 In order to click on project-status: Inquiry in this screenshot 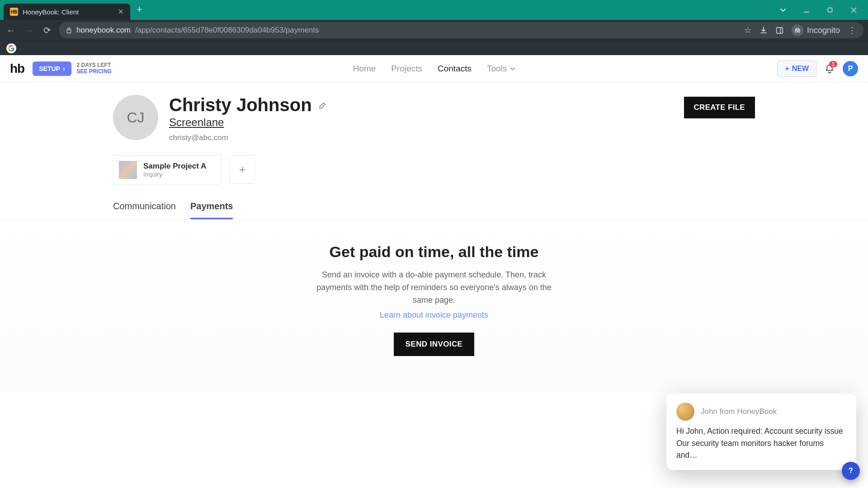, I will do `click(175, 174)`.